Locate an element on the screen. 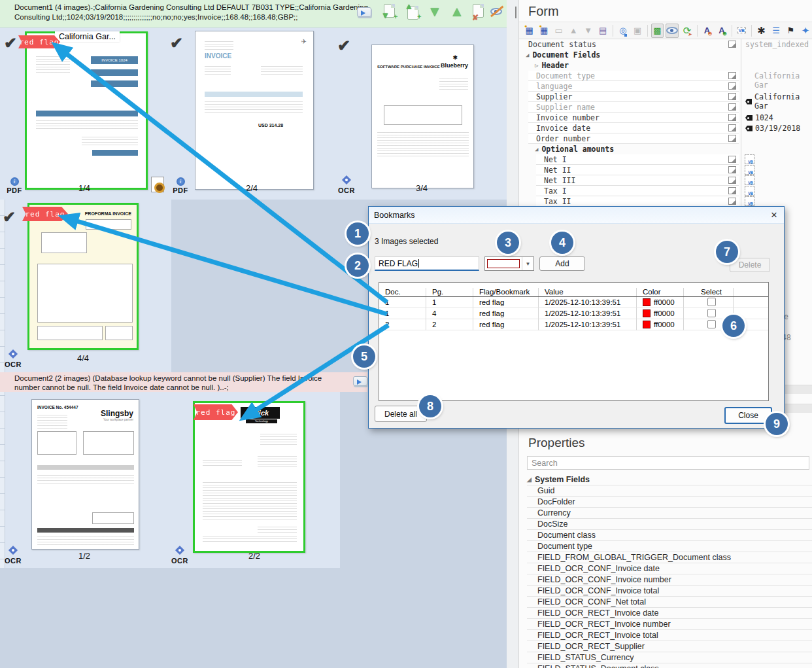 The image size is (812, 668). property-row: DocFolder is located at coordinates (669, 501).